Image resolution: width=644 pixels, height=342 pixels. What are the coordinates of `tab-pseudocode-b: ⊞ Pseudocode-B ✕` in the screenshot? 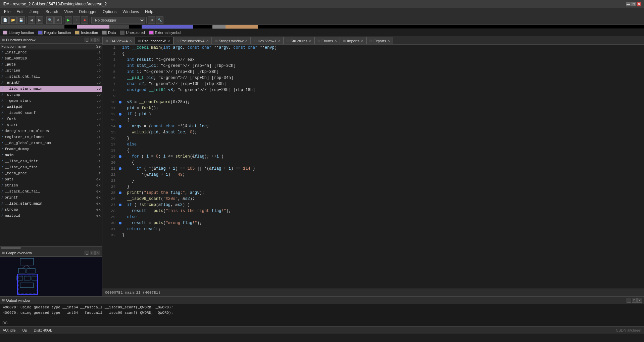 It's located at (154, 41).